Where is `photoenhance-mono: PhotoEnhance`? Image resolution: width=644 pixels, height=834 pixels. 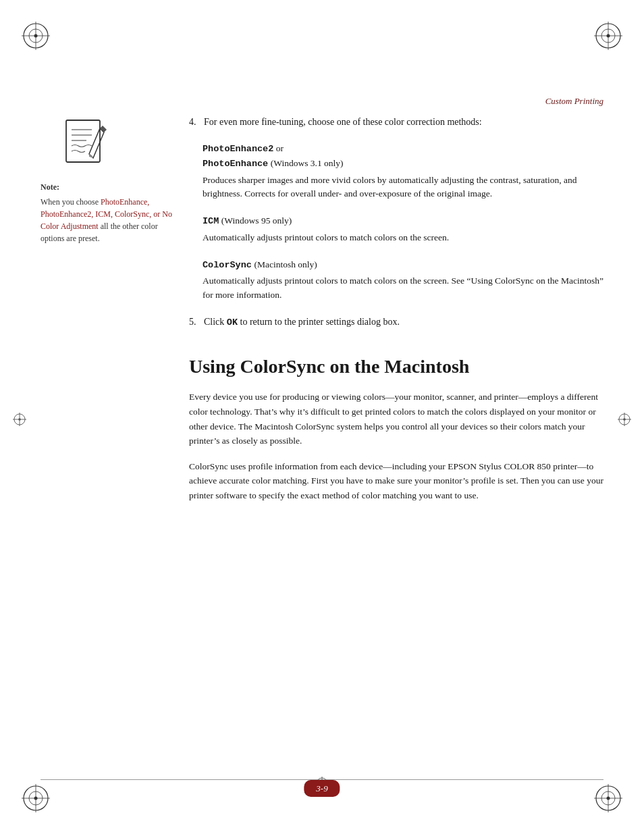
photoenhance-mono: PhotoEnhance is located at coordinates (235, 163).